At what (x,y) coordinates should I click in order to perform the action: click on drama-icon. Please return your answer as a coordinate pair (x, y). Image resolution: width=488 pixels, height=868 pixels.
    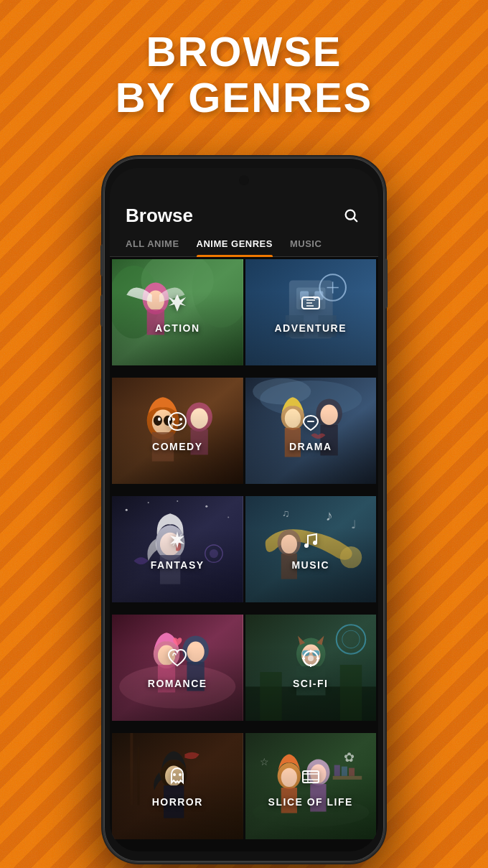
    Looking at the image, I should click on (311, 424).